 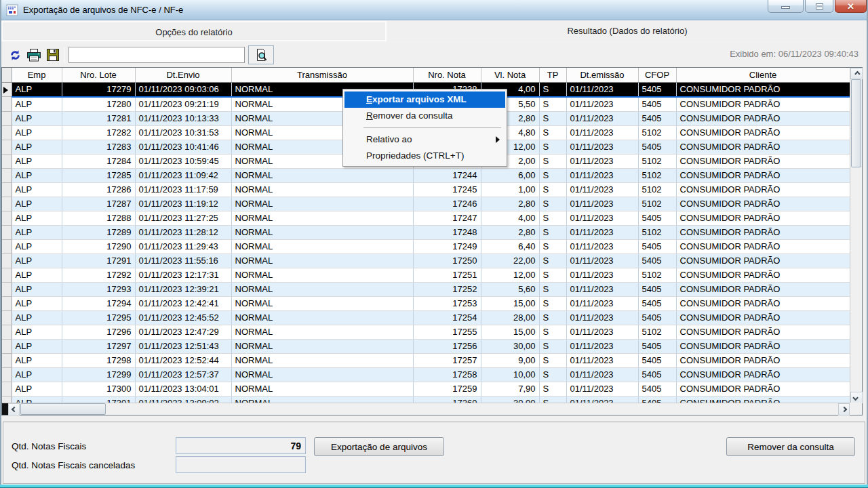 I want to click on horizontal-scrollbar, so click(x=426, y=409).